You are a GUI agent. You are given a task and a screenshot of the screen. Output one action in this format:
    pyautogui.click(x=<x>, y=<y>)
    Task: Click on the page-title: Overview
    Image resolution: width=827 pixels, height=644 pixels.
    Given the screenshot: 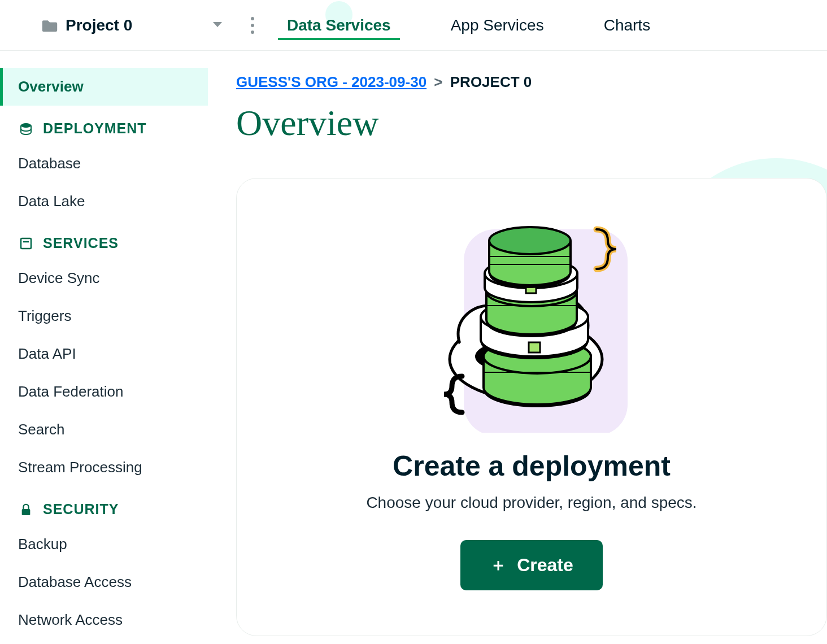 What is the action you would take?
    pyautogui.click(x=532, y=123)
    